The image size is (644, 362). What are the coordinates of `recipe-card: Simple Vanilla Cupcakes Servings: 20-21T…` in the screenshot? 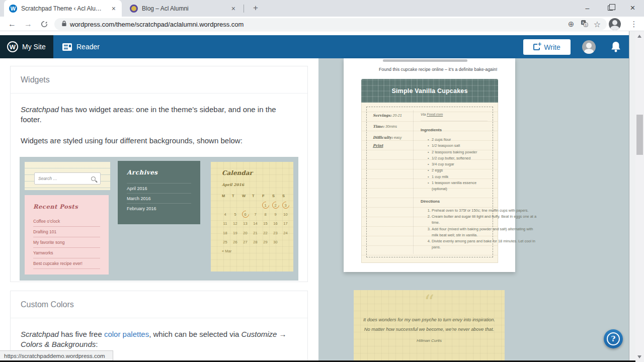 It's located at (430, 171).